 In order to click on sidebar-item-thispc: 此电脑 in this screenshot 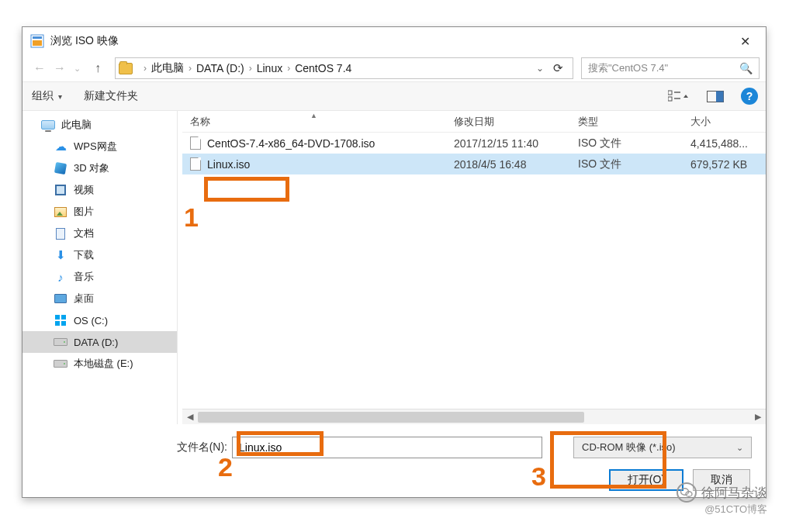, I will do `click(99, 125)`.